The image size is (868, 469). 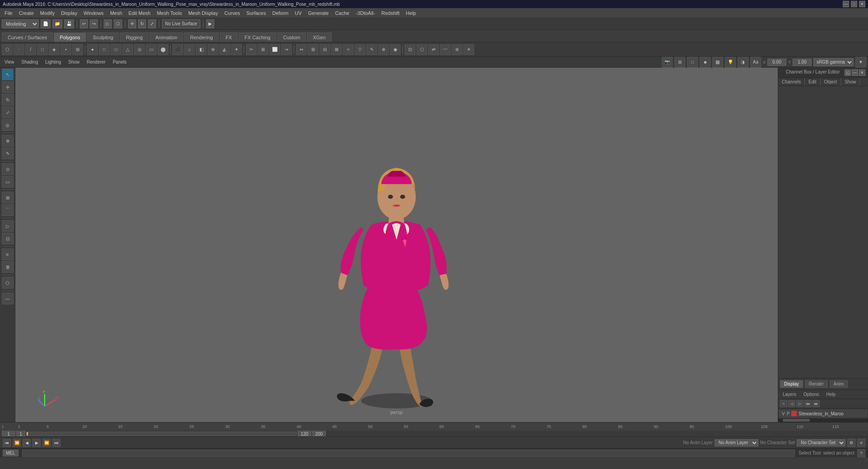 I want to click on tool-render: ▷, so click(x=8, y=226).